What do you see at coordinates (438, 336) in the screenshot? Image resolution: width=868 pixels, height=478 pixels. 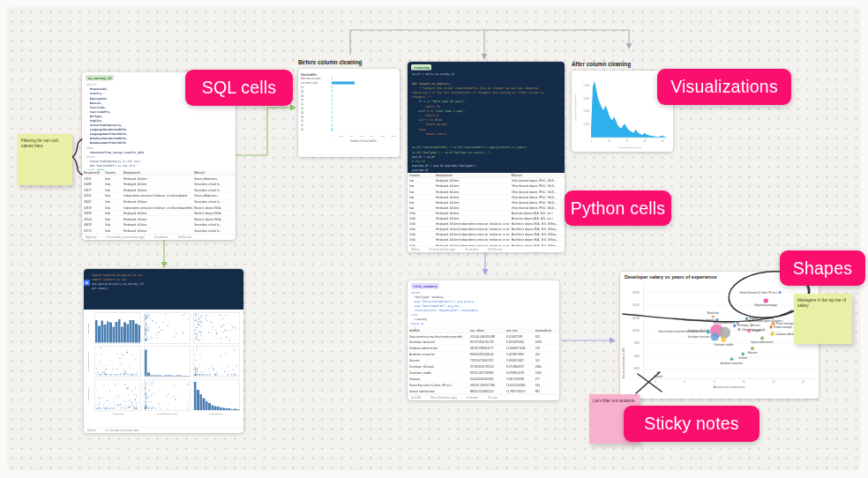 I see `table-cell: Data scientist or machine learning speci…` at bounding box center [438, 336].